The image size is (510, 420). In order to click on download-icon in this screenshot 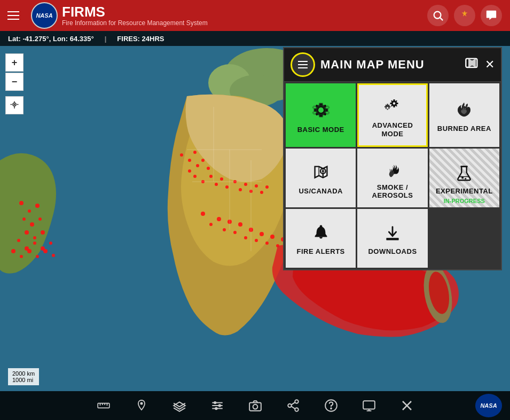, I will do `click(393, 233)`.